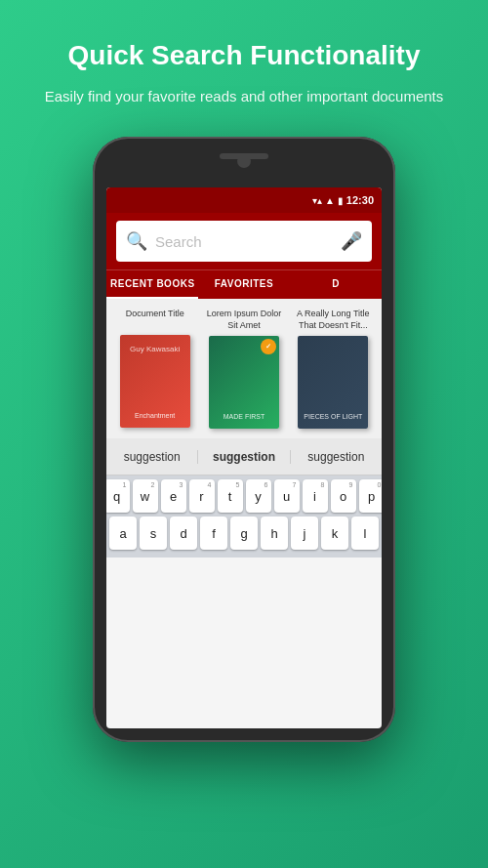  What do you see at coordinates (123, 533) in the screenshot?
I see `key-a: a` at bounding box center [123, 533].